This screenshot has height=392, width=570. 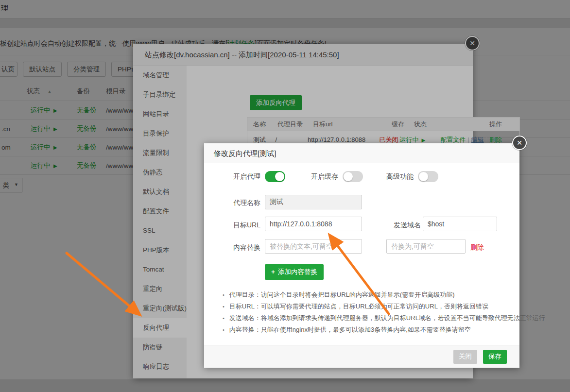 I want to click on send-domain-label: 发送域名, so click(x=407, y=225).